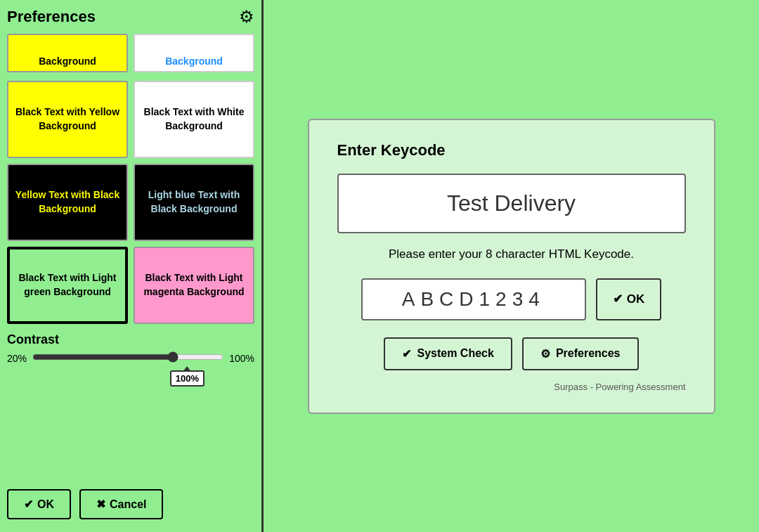 This screenshot has width=759, height=532. Describe the element at coordinates (406, 354) in the screenshot. I see `system-check-icon: ✔` at that location.